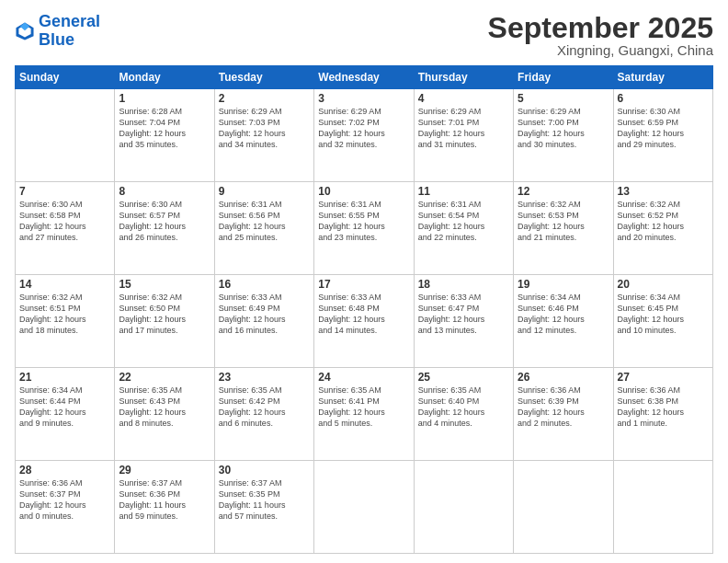  I want to click on day-number: 19, so click(563, 284).